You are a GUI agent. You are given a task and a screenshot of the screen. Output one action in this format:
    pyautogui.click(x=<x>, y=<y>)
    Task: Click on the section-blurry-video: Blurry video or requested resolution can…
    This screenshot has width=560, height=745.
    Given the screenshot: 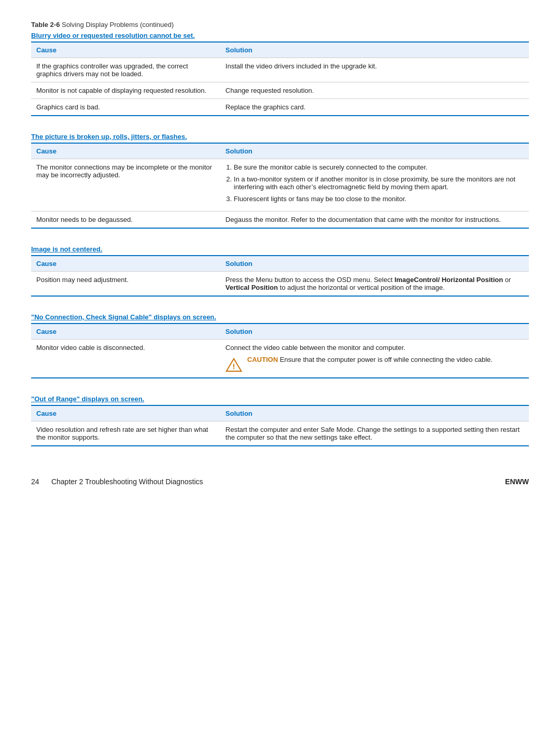 What is the action you would take?
    pyautogui.click(x=280, y=74)
    